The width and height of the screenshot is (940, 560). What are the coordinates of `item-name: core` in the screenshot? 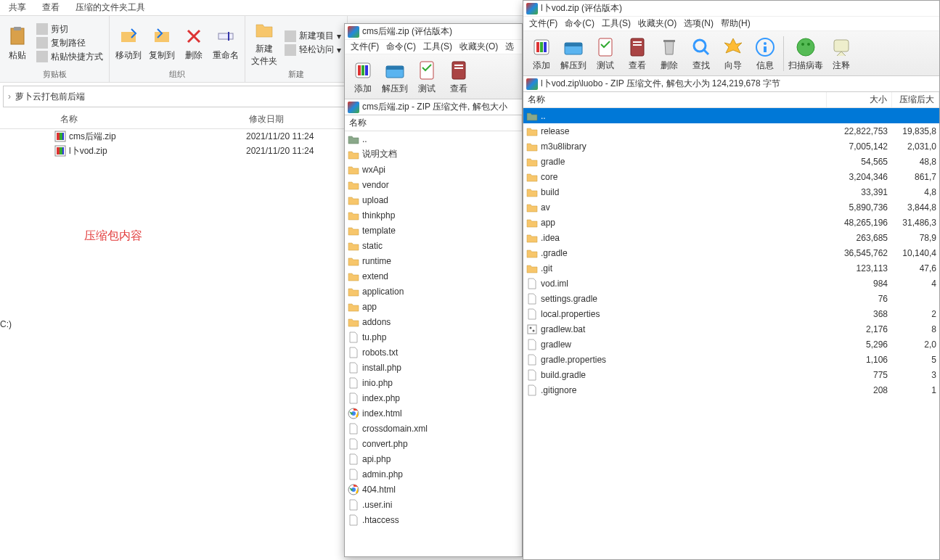 It's located at (684, 177).